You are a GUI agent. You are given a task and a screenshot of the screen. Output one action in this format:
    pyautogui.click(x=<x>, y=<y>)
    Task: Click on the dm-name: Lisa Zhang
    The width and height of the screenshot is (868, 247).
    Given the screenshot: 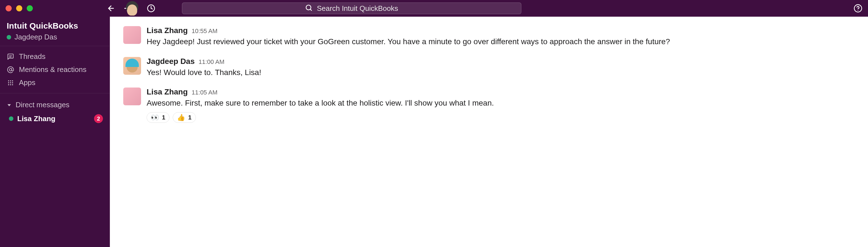 What is the action you would take?
    pyautogui.click(x=36, y=119)
    